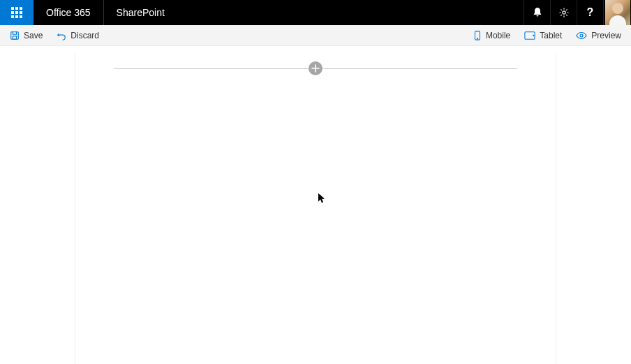 The width and height of the screenshot is (631, 364). What do you see at coordinates (477, 36) in the screenshot?
I see `mobile-icon` at bounding box center [477, 36].